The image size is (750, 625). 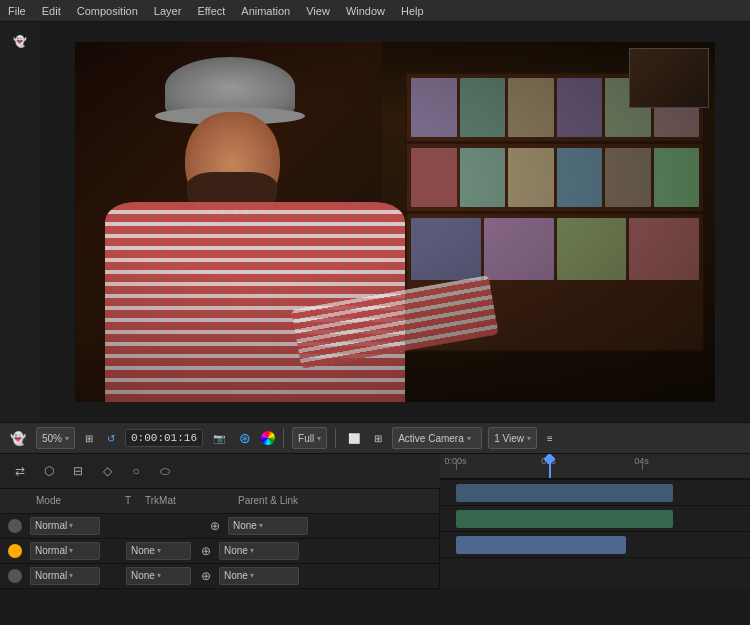 I want to click on quad-view-icon: ⊞, so click(x=378, y=438).